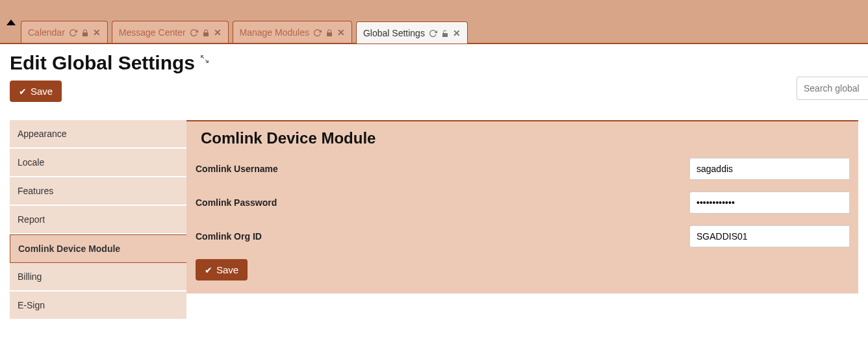 The image size is (868, 337). I want to click on tab-label: Manage Modules, so click(274, 32).